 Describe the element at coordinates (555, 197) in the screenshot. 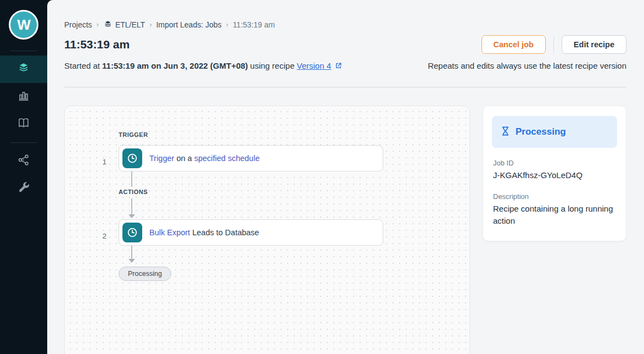

I see `description-label: Description` at that location.